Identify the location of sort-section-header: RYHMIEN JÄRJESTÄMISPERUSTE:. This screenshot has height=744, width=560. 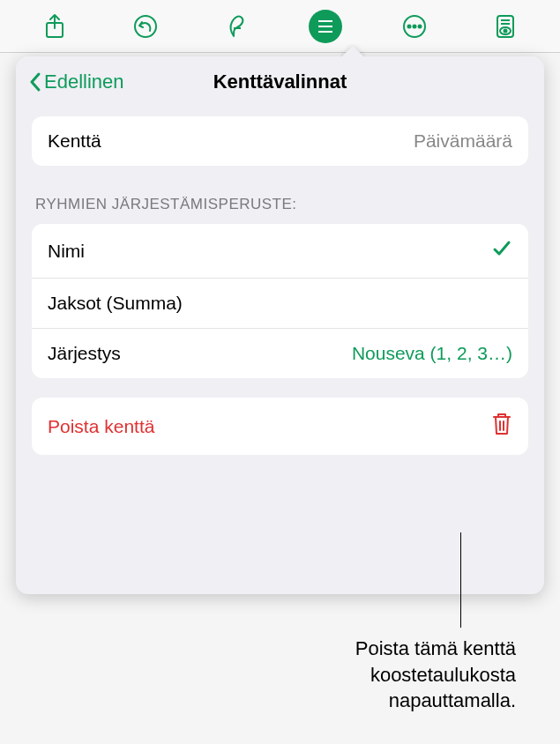
(280, 205).